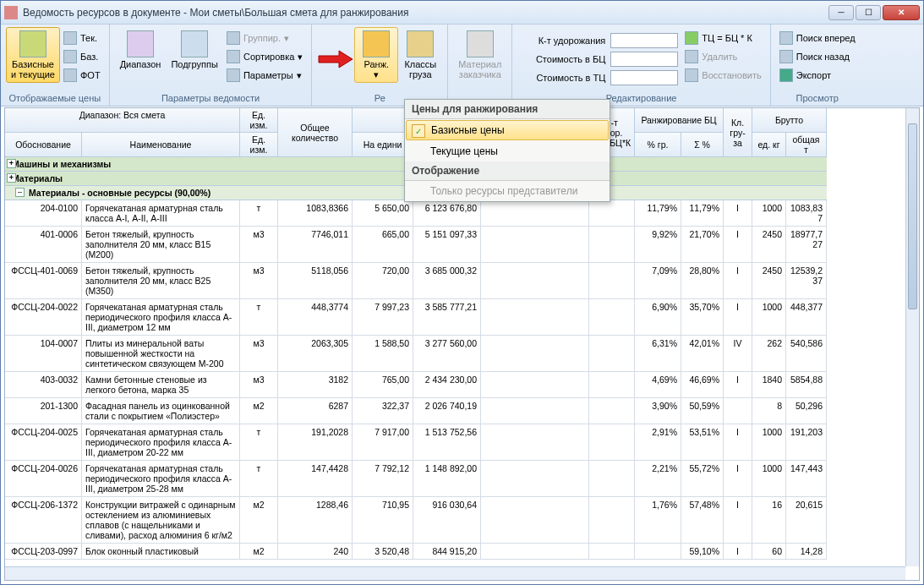 The width and height of the screenshot is (924, 585). What do you see at coordinates (806, 521) in the screenshot?
I see `cell-ot: 20,615` at bounding box center [806, 521].